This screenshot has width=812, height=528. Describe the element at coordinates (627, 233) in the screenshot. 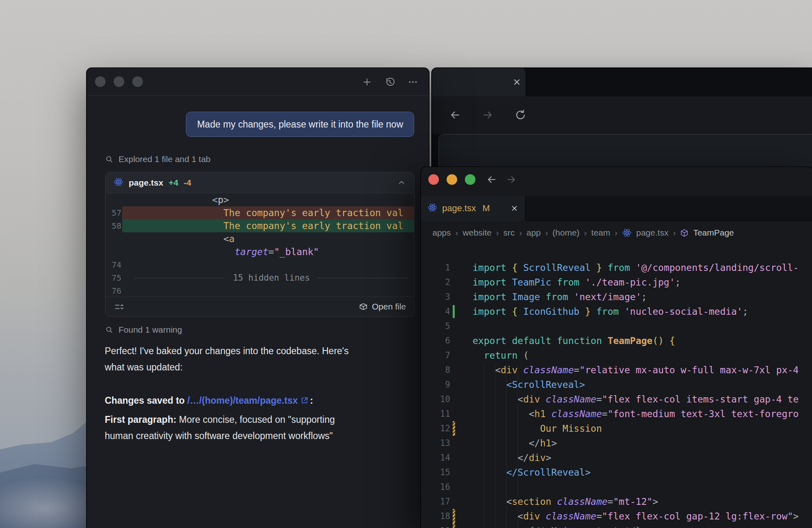

I see `react-icon` at that location.